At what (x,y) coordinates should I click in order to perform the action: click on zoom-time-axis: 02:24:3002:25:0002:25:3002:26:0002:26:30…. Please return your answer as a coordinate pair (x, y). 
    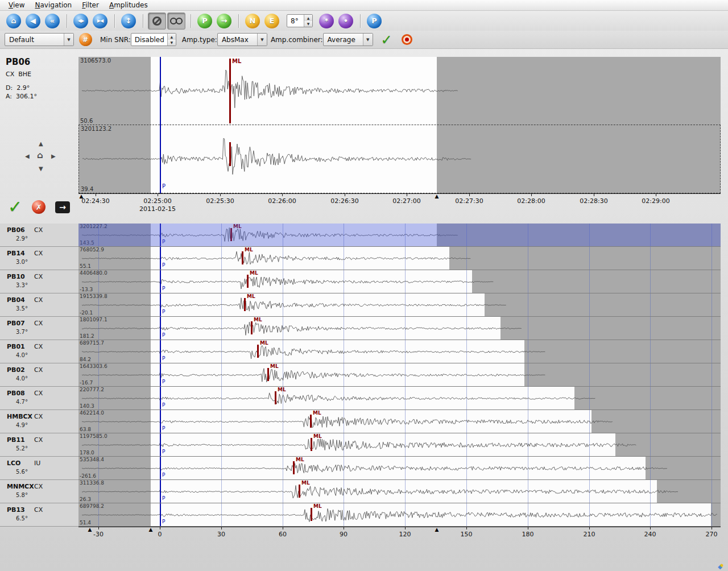
    Looking at the image, I should click on (399, 204).